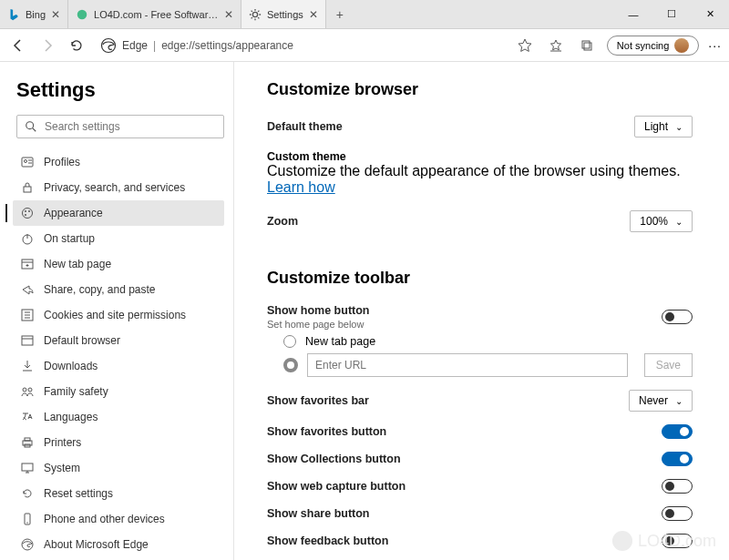  What do you see at coordinates (304, 127) in the screenshot?
I see `default-theme-label: Default theme` at bounding box center [304, 127].